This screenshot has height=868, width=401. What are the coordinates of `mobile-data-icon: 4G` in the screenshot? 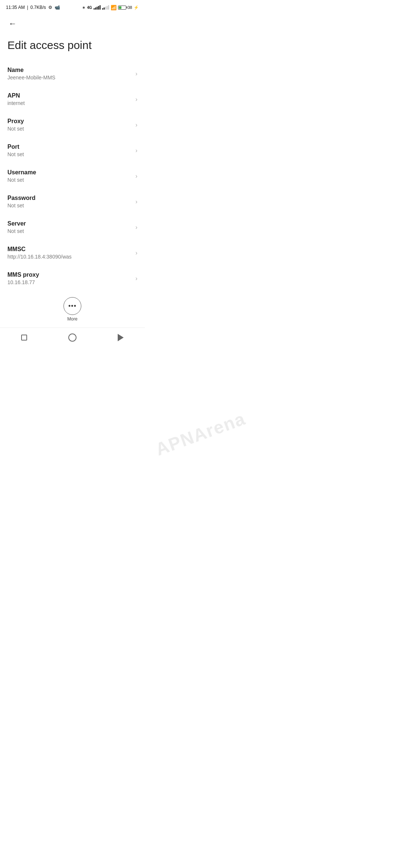 It's located at (89, 7).